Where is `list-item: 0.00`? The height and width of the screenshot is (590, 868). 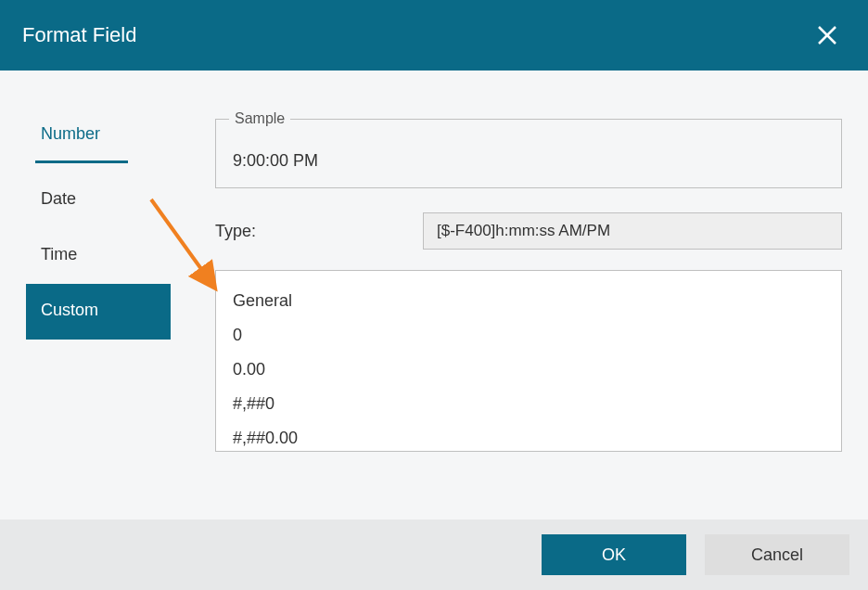
list-item: 0.00 is located at coordinates (529, 369).